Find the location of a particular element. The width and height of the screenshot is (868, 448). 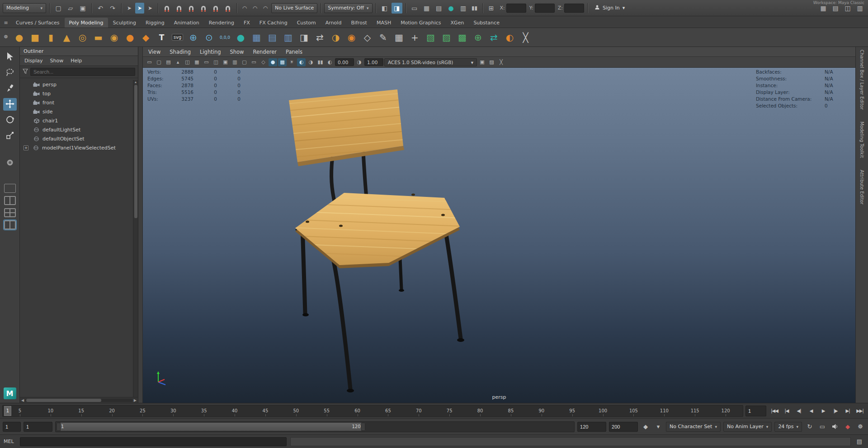

shadows-button: ◐ is located at coordinates (301, 62).